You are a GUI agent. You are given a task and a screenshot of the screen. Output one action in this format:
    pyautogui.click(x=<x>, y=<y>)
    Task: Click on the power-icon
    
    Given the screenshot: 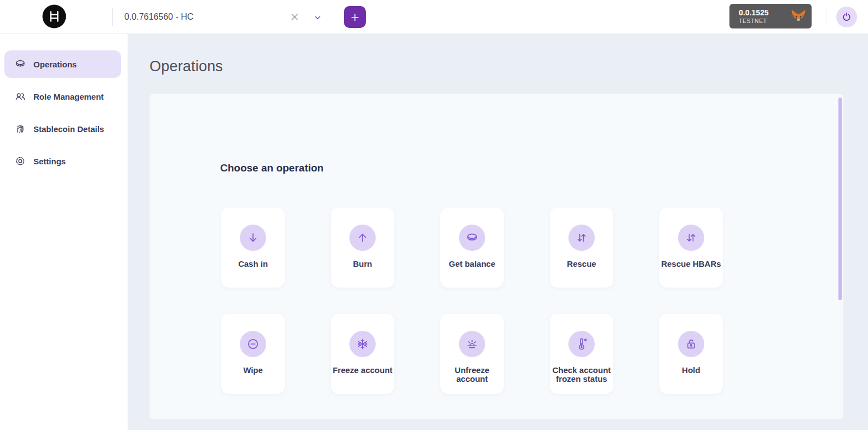 What is the action you would take?
    pyautogui.click(x=847, y=17)
    